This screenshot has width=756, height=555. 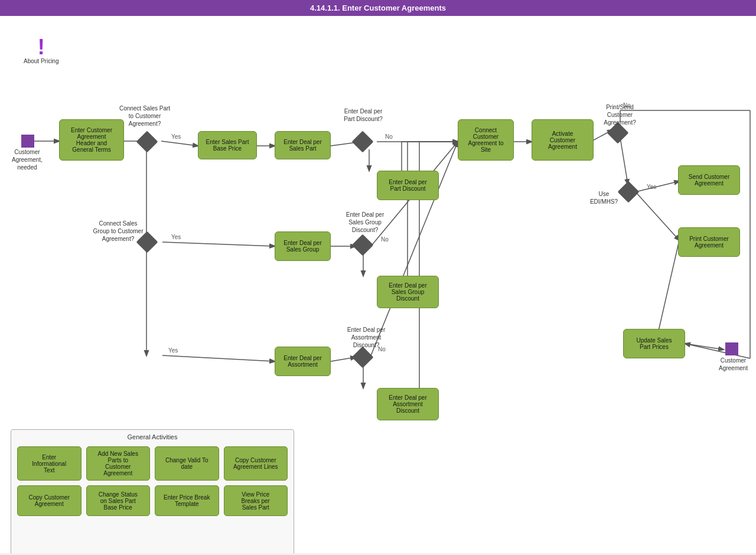 What do you see at coordinates (408, 404) in the screenshot?
I see `act-enter-deal-assortment-discount: Enter Deal perAssortmentDiscount` at bounding box center [408, 404].